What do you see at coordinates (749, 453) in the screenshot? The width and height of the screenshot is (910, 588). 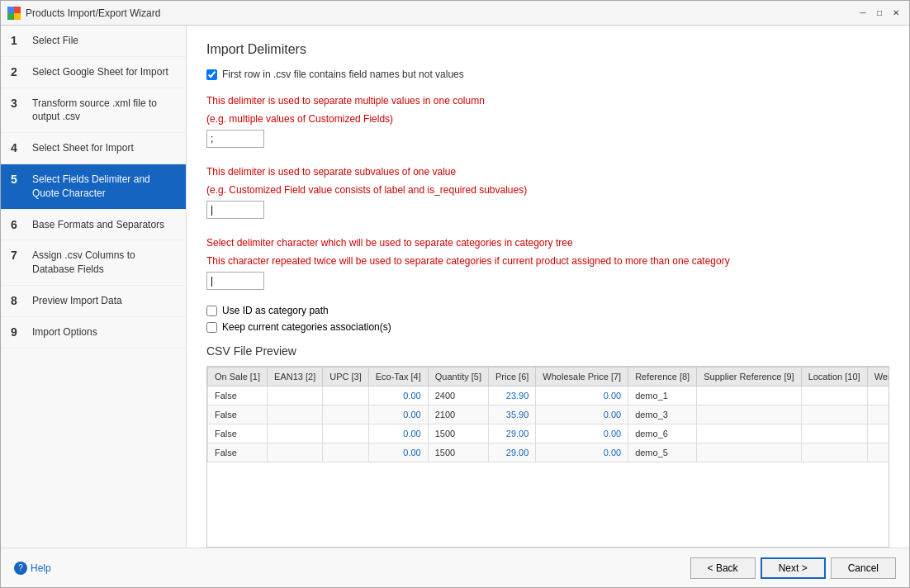 I see `cell-r3-c8` at bounding box center [749, 453].